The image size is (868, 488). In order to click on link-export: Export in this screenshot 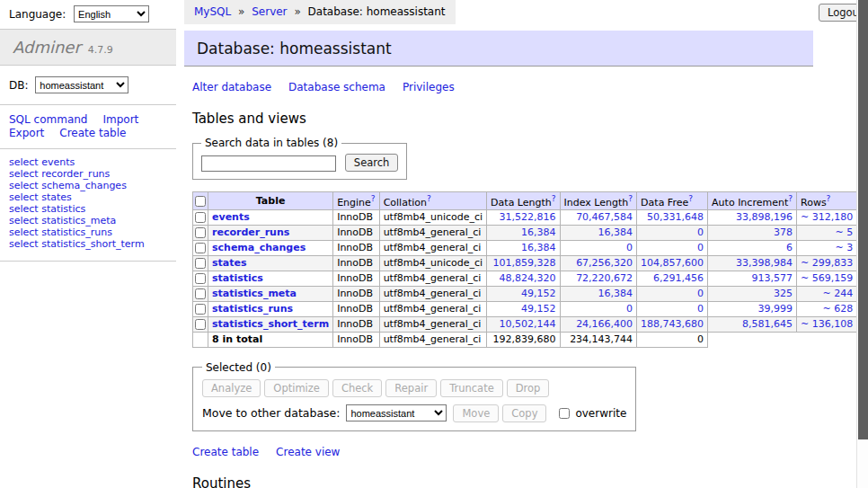, I will do `click(27, 133)`.